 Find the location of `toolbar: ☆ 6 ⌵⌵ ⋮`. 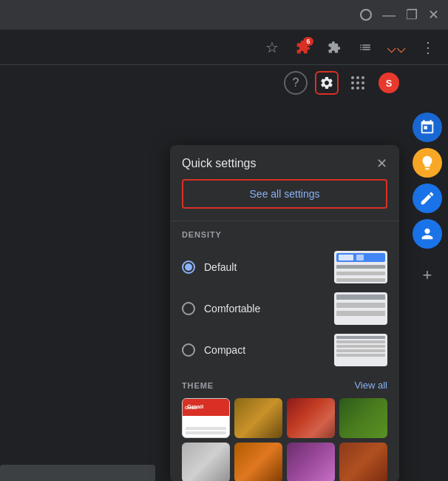

toolbar: ☆ 6 ⌵⌵ ⋮ is located at coordinates (224, 47).